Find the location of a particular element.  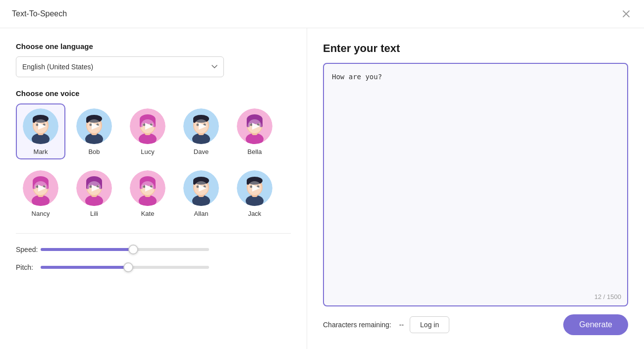

speed-row: Speed: is located at coordinates (154, 249).